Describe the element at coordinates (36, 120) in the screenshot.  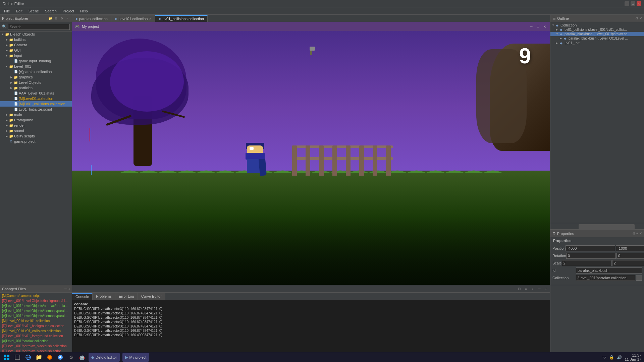
I see `tree-item-protagonist: ▶ 📁 Protagonist` at that location.